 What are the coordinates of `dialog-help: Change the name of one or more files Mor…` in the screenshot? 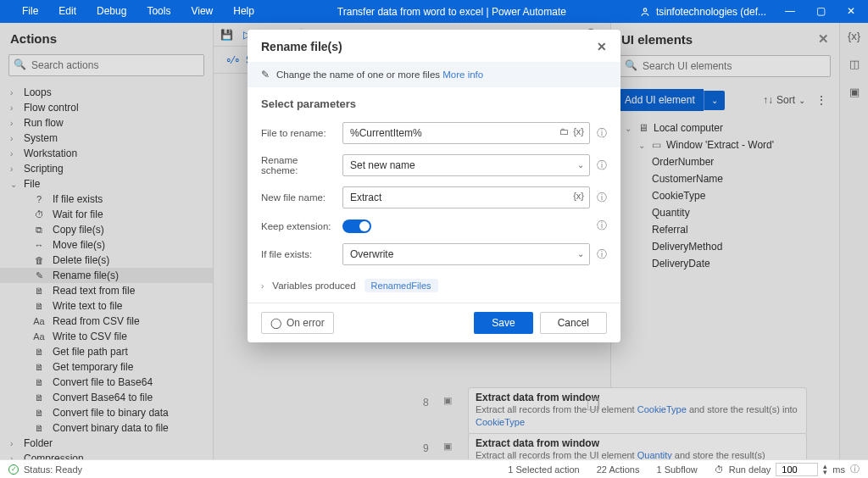 It's located at (380, 75).